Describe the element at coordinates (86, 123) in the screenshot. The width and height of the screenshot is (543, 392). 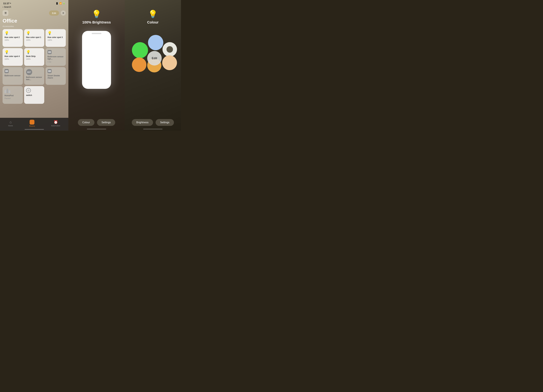
I see `colour-button: Colour` at that location.